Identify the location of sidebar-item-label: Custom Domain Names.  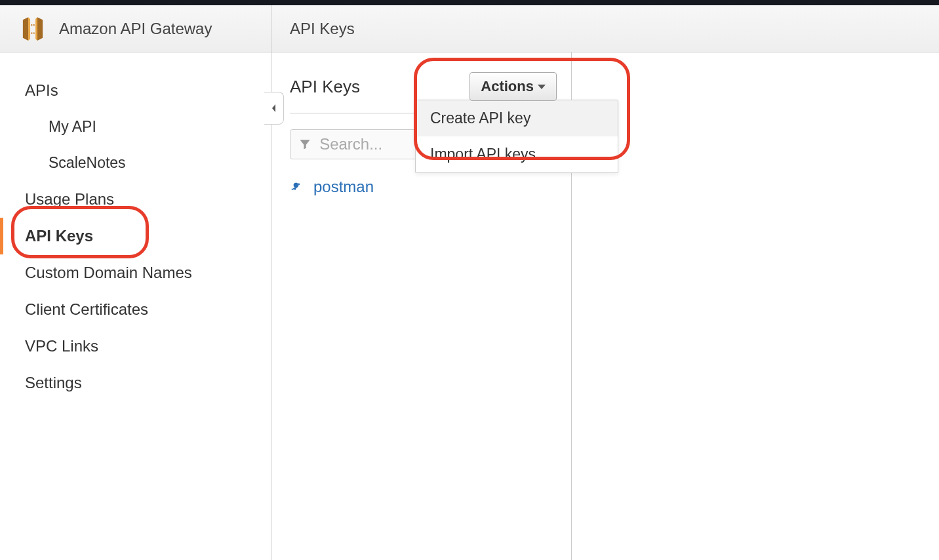
(109, 273).